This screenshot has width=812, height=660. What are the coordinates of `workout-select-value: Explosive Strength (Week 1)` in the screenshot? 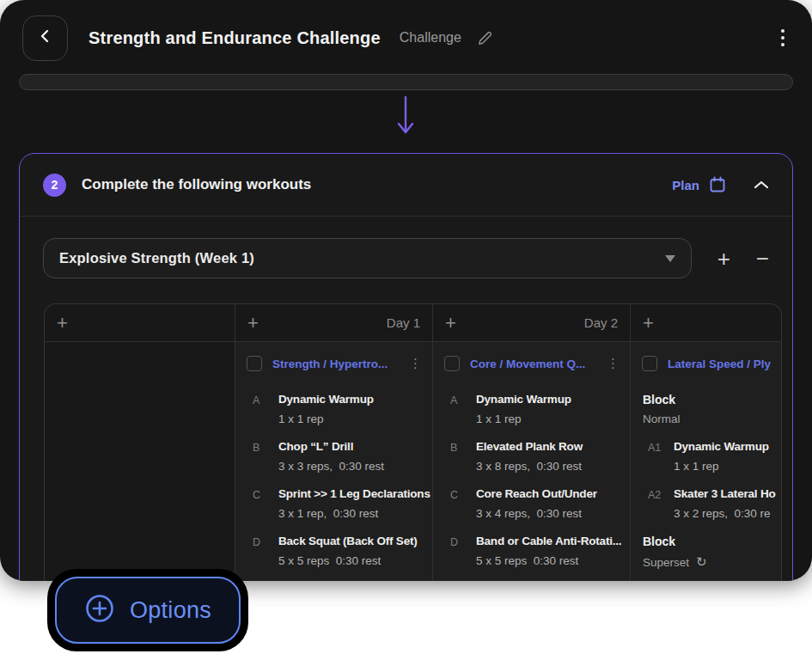 It's located at (156, 258).